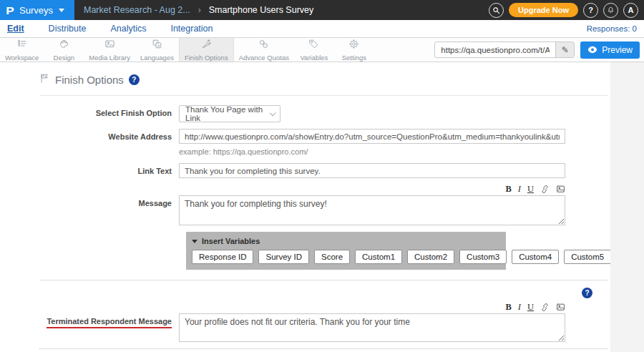 This screenshot has width=644, height=352. What do you see at coordinates (346, 250) in the screenshot?
I see `insert-variables-panel: Insert Variables Response ID Survey ID S…` at bounding box center [346, 250].